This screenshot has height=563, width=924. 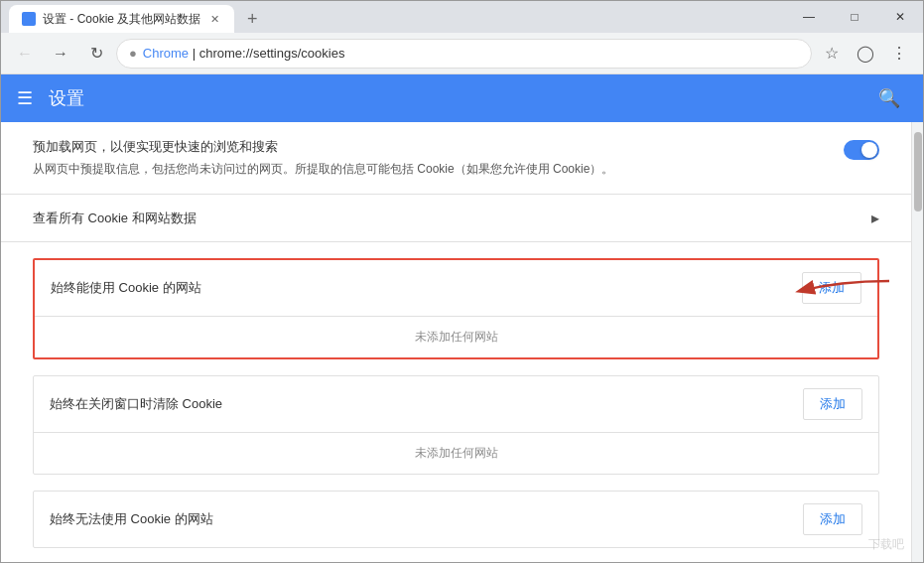 I want to click on tab-title: 设置 - Cookie 及其他网站数据, so click(x=121, y=20).